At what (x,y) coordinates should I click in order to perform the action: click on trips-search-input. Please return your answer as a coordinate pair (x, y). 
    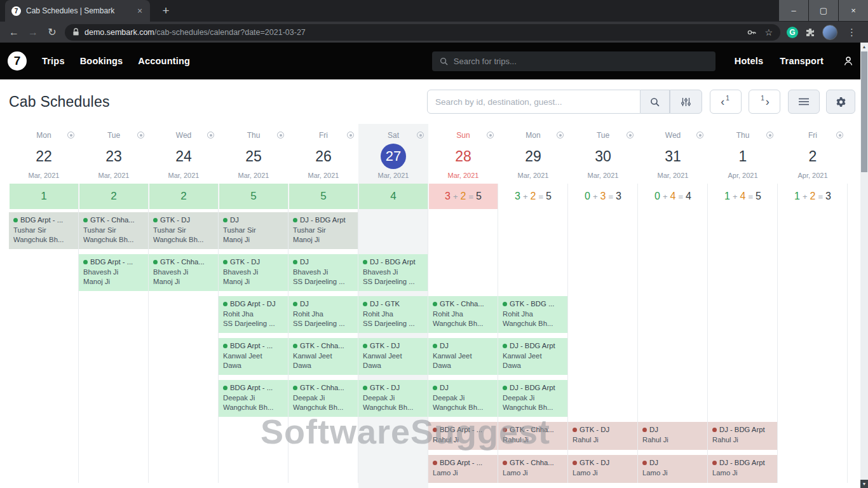
    Looking at the image, I should click on (581, 61).